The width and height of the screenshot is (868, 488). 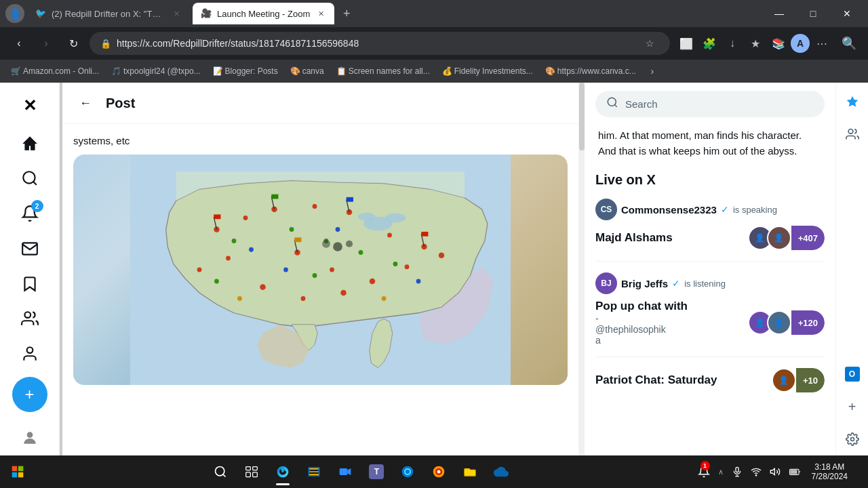 What do you see at coordinates (46, 43) in the screenshot?
I see `forward-nav-button: ›` at bounding box center [46, 43].